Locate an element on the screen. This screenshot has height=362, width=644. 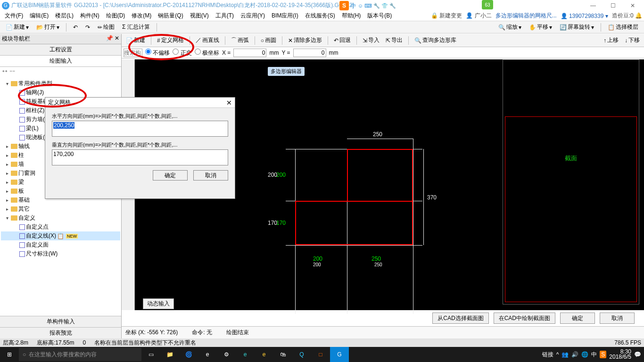
redo-button: ↷ is located at coordinates (88, 27).